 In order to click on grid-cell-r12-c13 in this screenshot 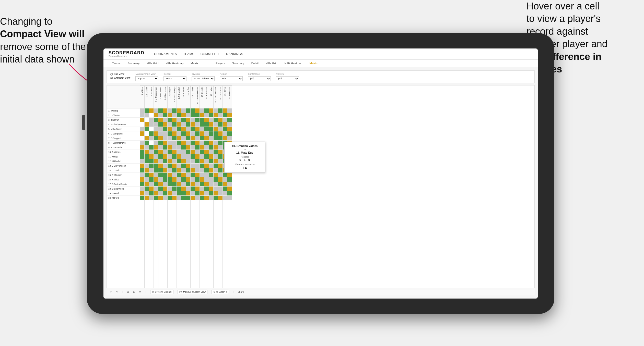, I will do `click(197, 161)`.